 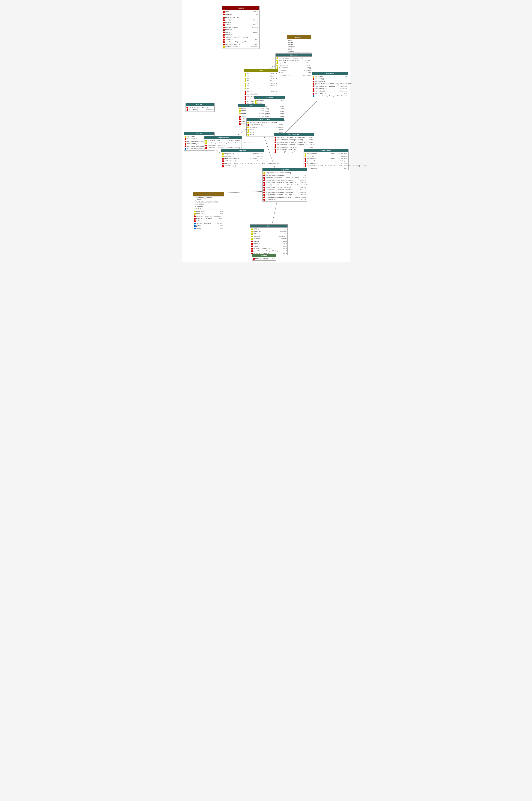 I want to click on buycard-header: BuyCard, so click(x=243, y=151).